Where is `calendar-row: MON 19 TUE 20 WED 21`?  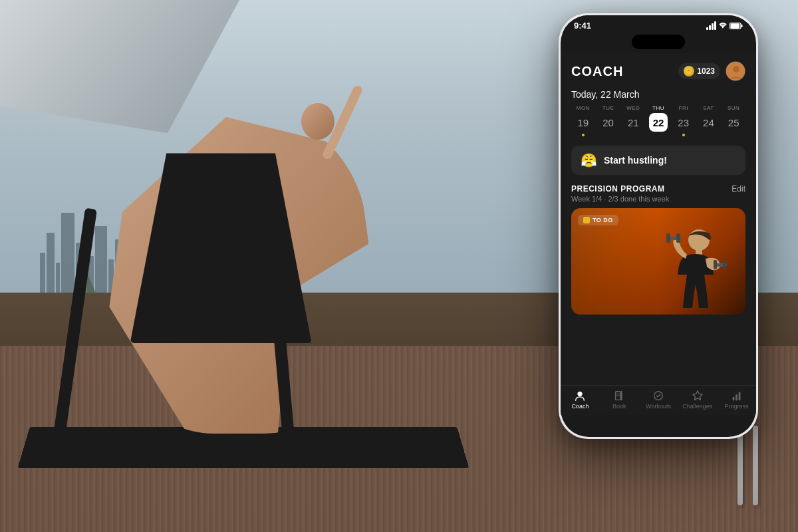 calendar-row: MON 19 TUE 20 WED 21 is located at coordinates (658, 121).